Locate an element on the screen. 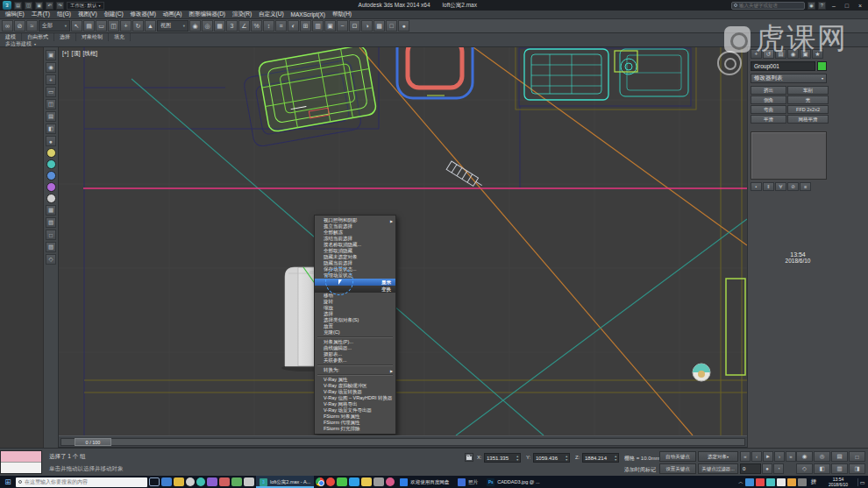  select-and-scale-icon: ▲ is located at coordinates (151, 26).